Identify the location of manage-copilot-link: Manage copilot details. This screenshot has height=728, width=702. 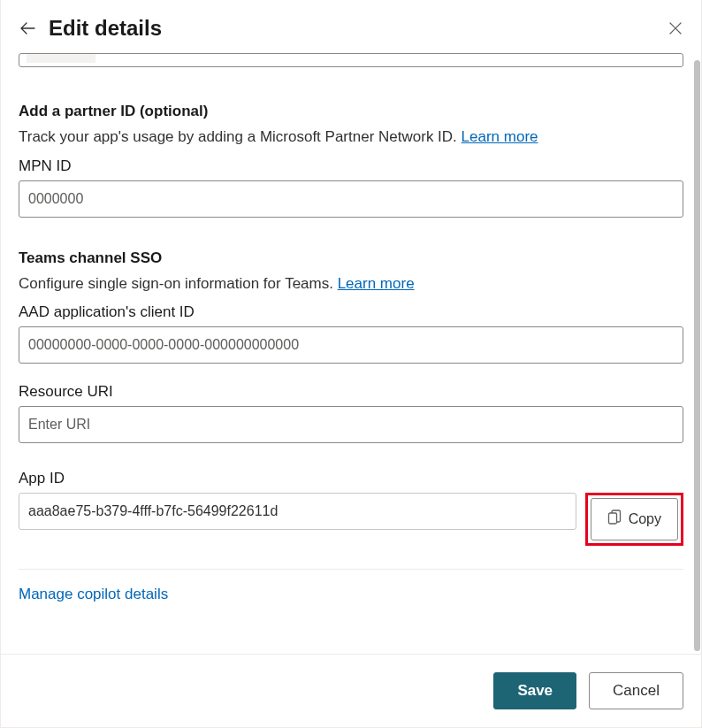
(94, 594).